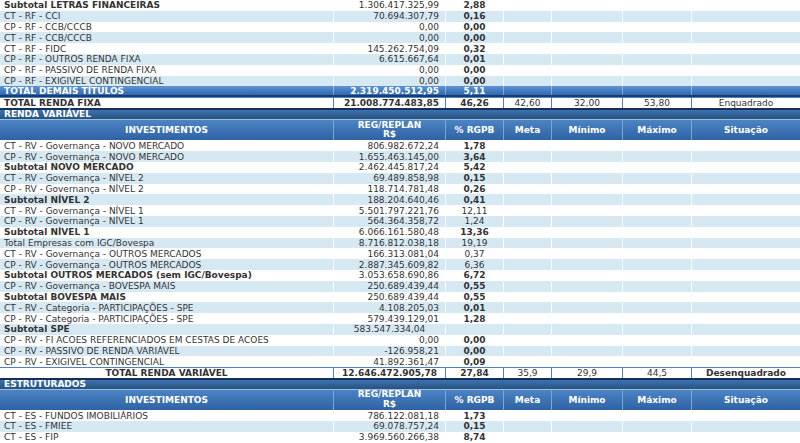 The image size is (800, 443). What do you see at coordinates (389, 276) in the screenshot?
I see `reg-replan-value: 3.053.658.690,86` at bounding box center [389, 276].